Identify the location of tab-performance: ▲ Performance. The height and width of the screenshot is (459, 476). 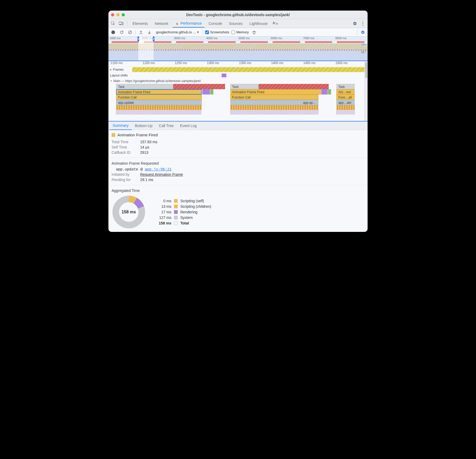
(189, 24).